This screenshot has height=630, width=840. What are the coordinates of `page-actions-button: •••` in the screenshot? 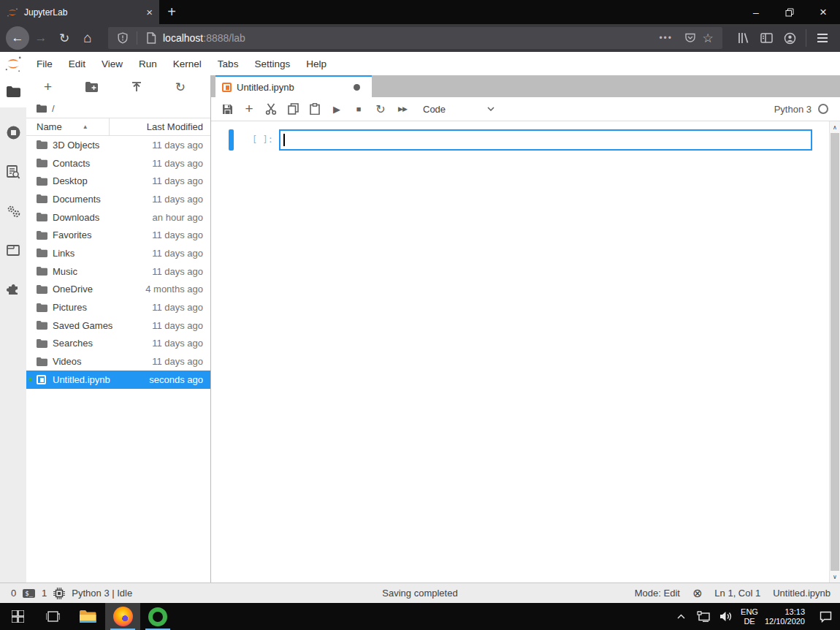 It's located at (666, 38).